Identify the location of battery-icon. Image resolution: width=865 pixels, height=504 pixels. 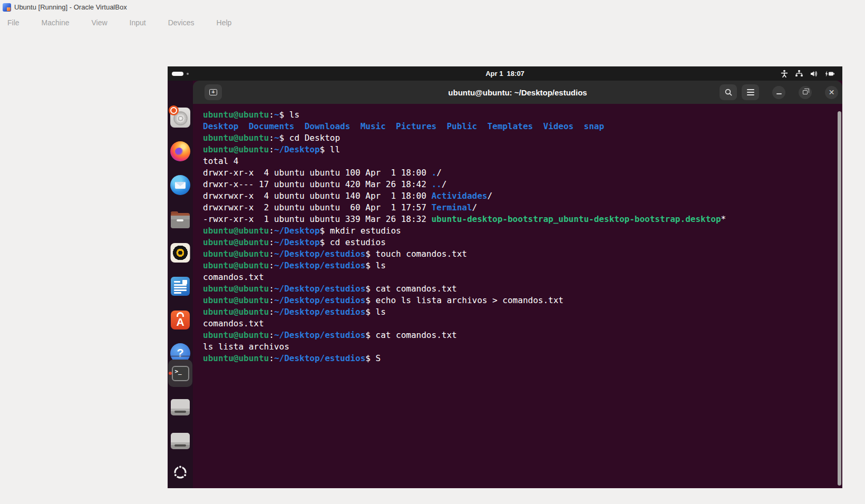
(830, 74).